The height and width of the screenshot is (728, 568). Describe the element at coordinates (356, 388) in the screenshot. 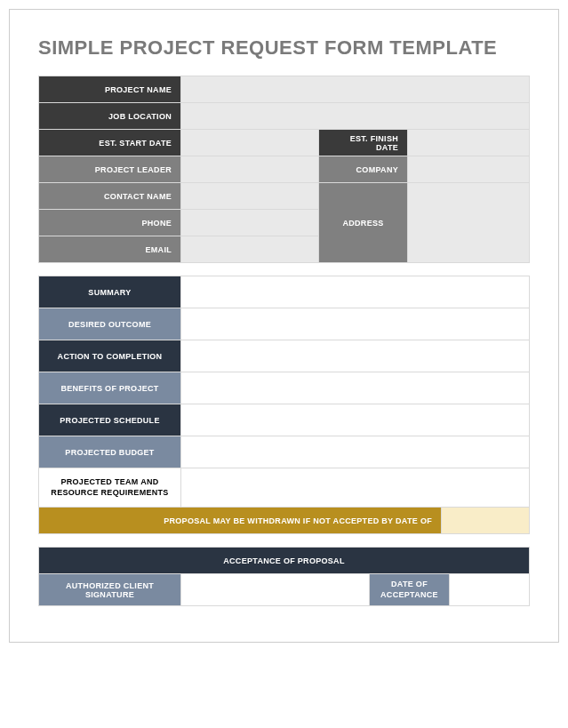

I see `field-benefits-of-project` at that location.